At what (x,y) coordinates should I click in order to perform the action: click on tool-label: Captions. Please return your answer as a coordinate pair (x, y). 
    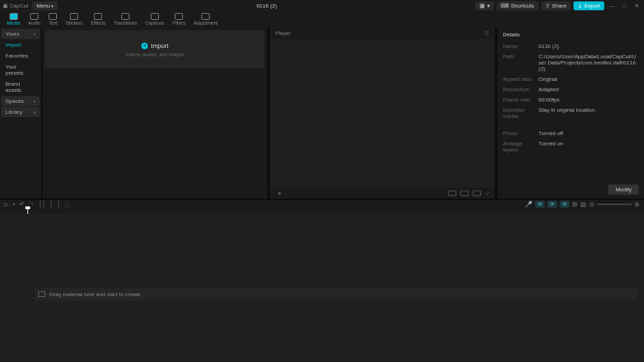
    Looking at the image, I should click on (155, 23).